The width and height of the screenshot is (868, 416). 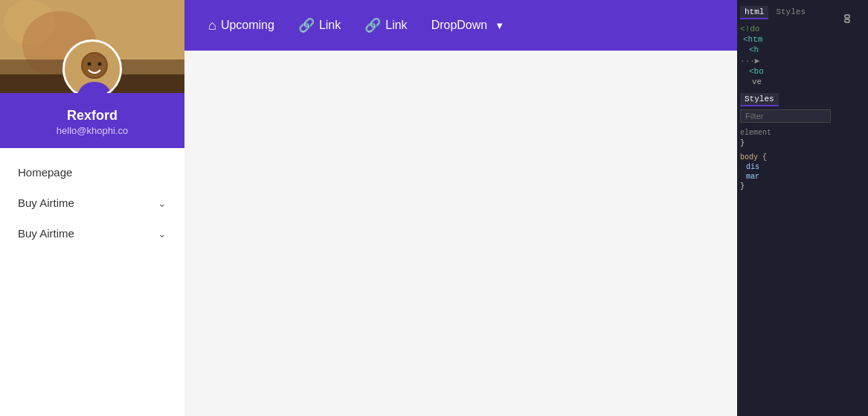 I want to click on home-icon: ⌂, so click(x=213, y=25).